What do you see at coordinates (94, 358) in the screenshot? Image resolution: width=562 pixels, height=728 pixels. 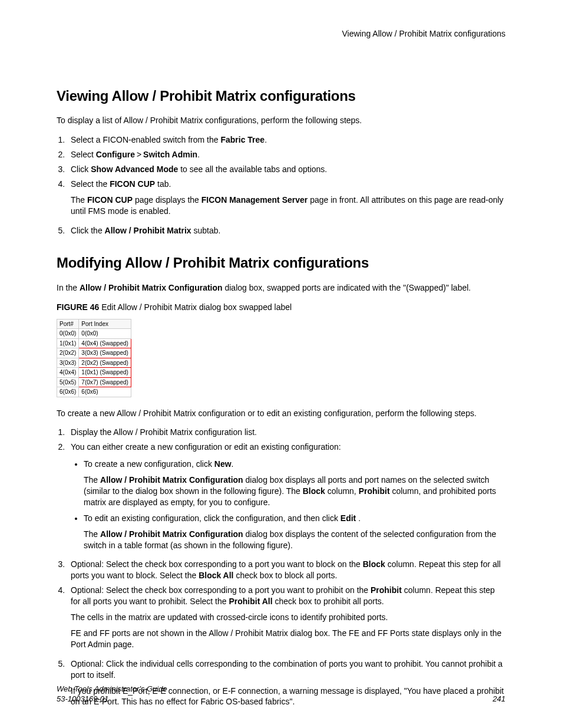 I see `swap-table: Port# Port Index 0(0x0)0(0x0)1(0x1)4(0x4…` at bounding box center [94, 358].